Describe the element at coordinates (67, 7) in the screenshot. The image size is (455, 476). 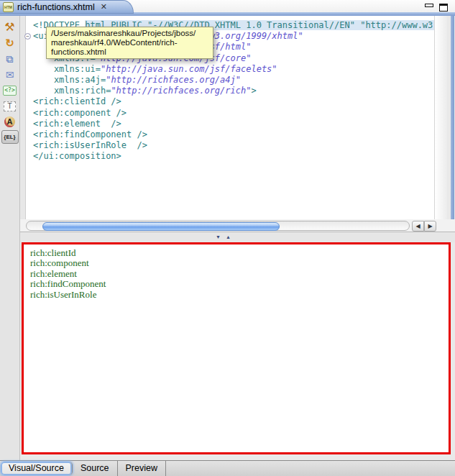
I see `editor-tab-rich-functions: HTM rich-functions.xhtml ✕` at that location.